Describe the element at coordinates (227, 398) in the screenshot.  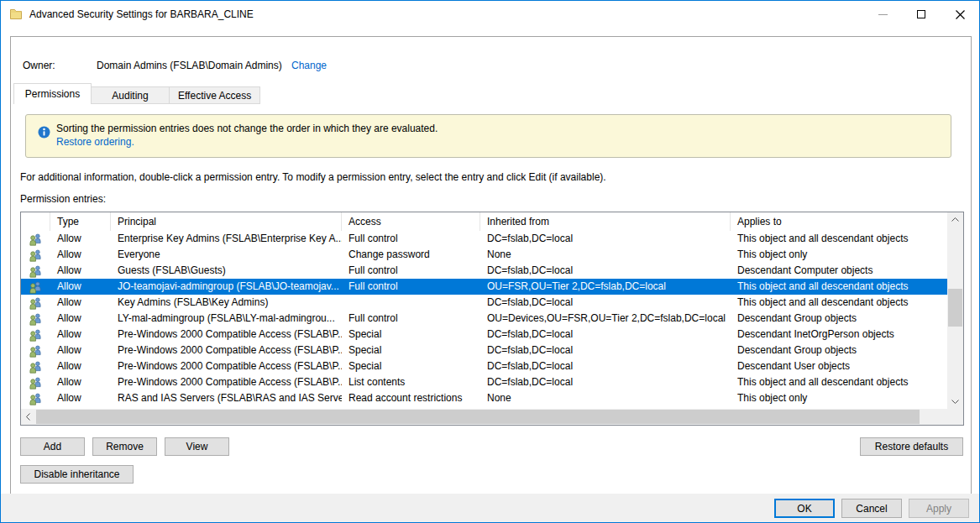
I see `cell-principal: RAS and IAS Servers (FSLAB\RAS and IAS S…` at that location.